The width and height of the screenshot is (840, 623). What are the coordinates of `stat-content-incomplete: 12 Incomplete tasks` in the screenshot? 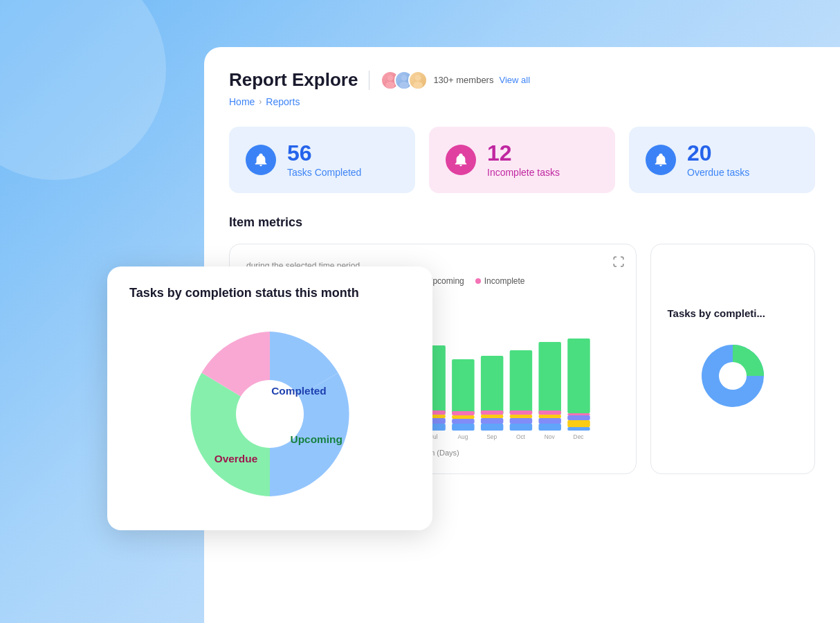 It's located at (523, 160).